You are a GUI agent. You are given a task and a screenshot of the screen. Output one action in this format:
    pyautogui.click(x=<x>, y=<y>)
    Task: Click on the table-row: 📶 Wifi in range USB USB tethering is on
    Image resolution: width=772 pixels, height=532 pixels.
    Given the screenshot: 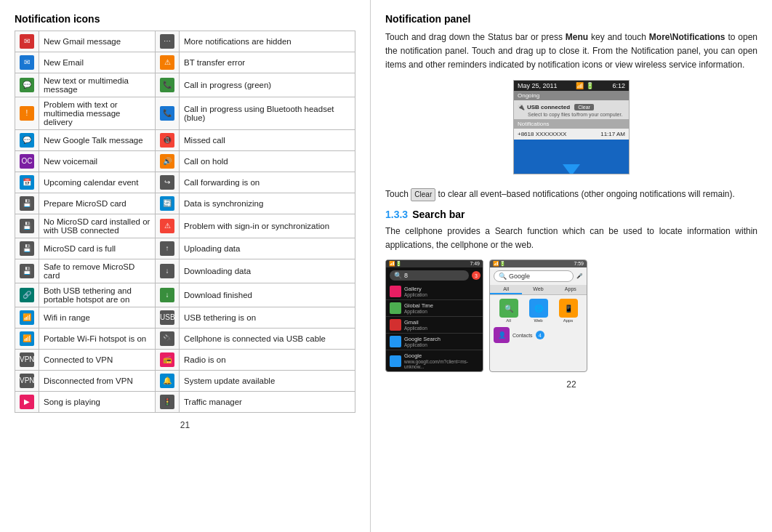 What is the action you would take?
    pyautogui.click(x=185, y=318)
    